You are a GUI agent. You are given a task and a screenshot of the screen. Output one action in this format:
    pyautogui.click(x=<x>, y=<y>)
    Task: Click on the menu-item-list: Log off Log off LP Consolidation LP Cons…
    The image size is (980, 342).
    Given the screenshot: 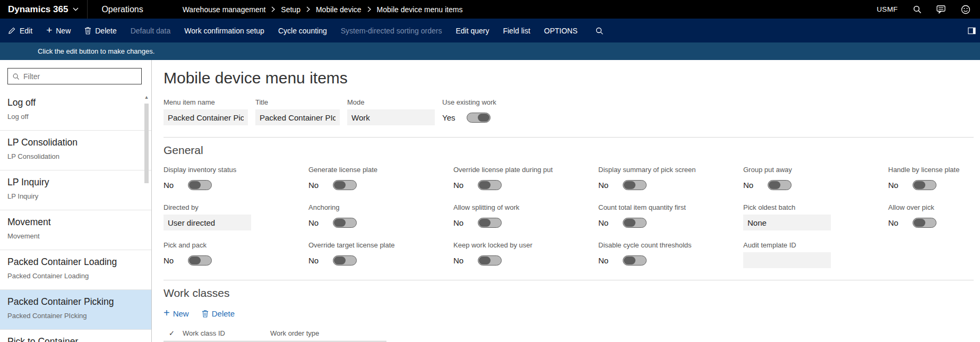 What is the action you would take?
    pyautogui.click(x=75, y=217)
    